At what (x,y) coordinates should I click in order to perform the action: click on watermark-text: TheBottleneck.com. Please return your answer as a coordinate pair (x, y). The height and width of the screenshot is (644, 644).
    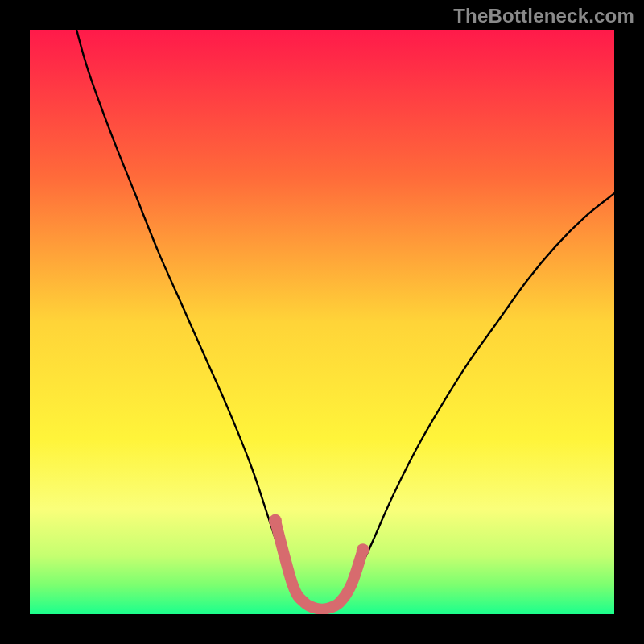
    Looking at the image, I should click on (544, 16).